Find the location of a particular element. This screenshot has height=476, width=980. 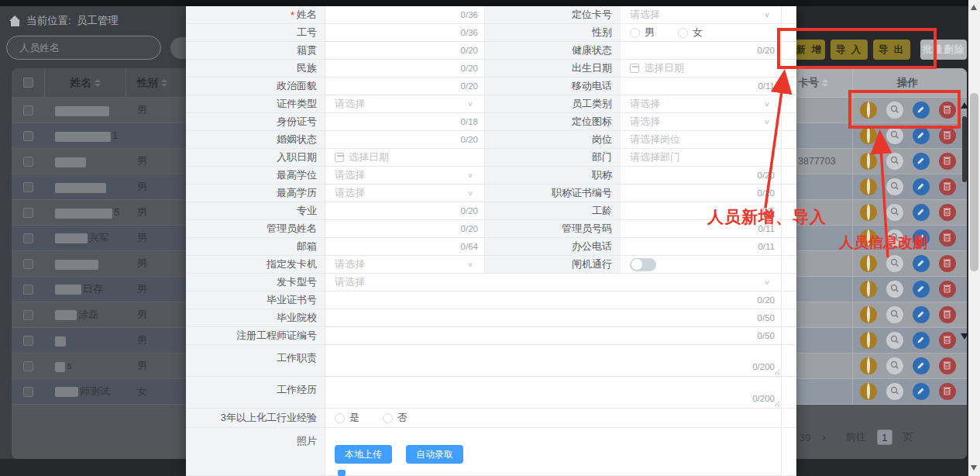

column-header-name: 姓名 is located at coordinates (85, 82).